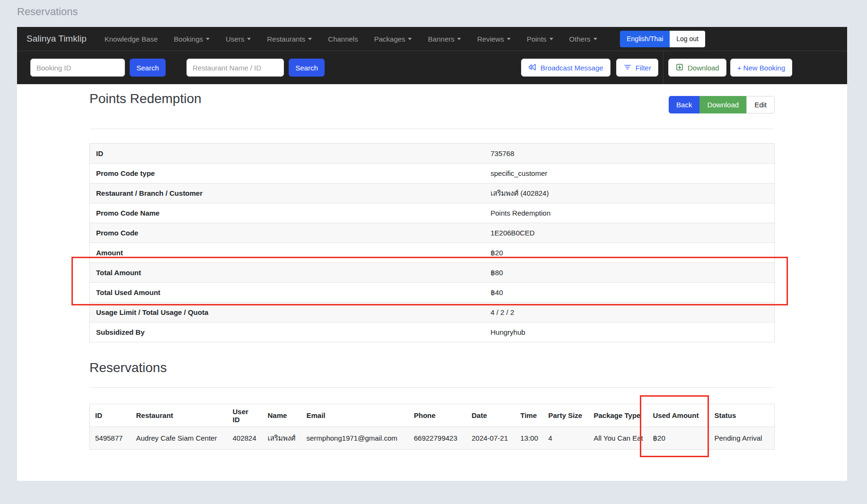  I want to click on cell-name: เสริมพงศ์, so click(282, 438).